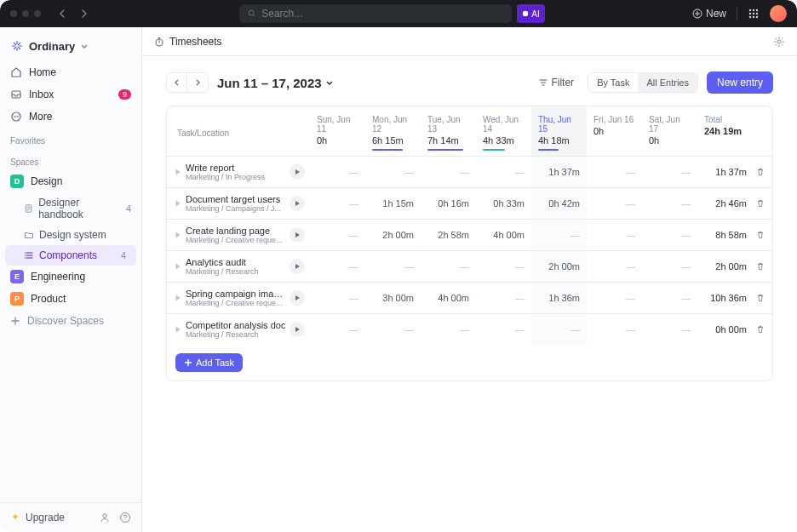  Describe the element at coordinates (779, 42) in the screenshot. I see `settings-icon` at that location.